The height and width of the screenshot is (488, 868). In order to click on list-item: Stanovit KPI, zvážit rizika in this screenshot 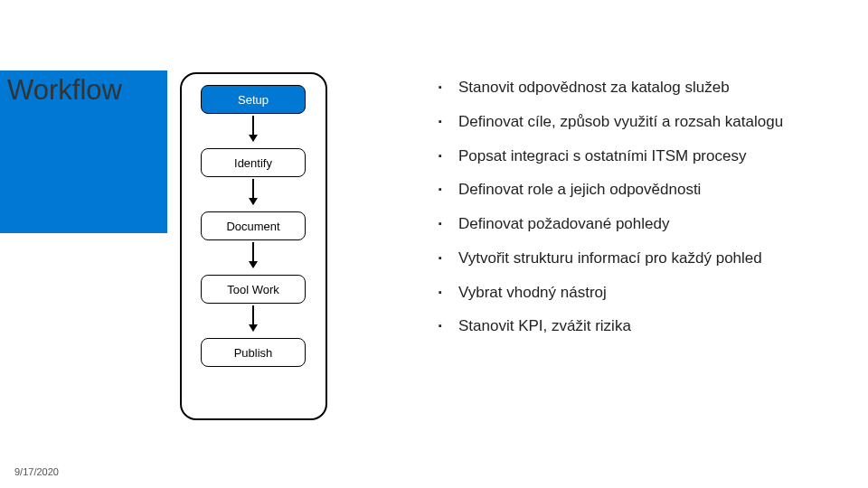, I will do `click(644, 325)`.